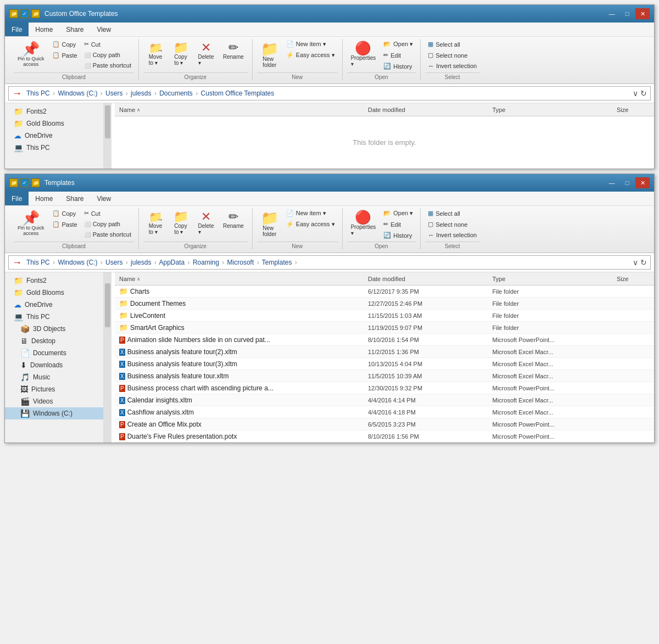  I want to click on selectall-btn-2: ▦ Select all, so click(453, 213).